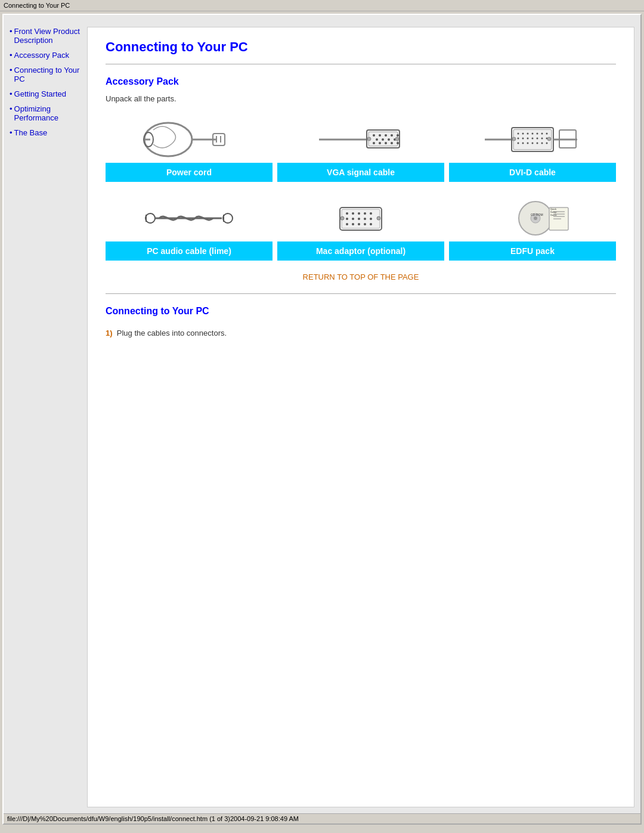 This screenshot has width=644, height=833. What do you see at coordinates (532, 148) in the screenshot?
I see `cable-item-dvi: DVI-D cable` at bounding box center [532, 148].